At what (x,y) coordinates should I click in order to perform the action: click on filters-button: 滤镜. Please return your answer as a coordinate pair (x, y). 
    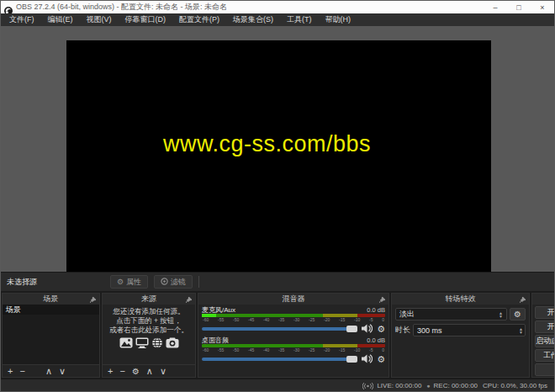
    Looking at the image, I should click on (173, 282).